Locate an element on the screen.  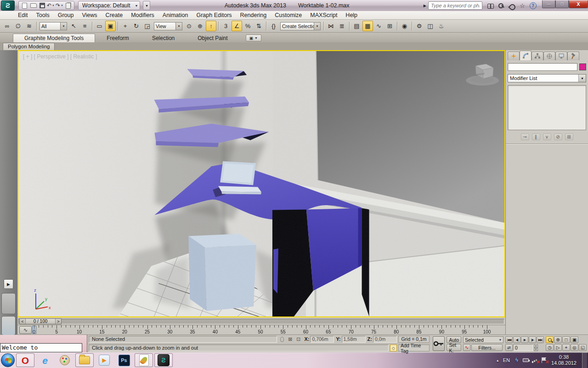
coordinate-x-field is located at coordinates (322, 339).